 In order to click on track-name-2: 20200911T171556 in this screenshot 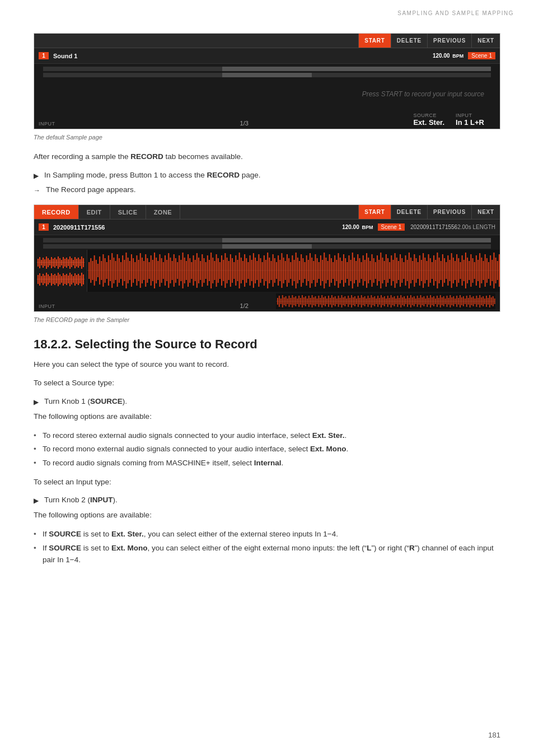, I will do `click(198, 227)`.